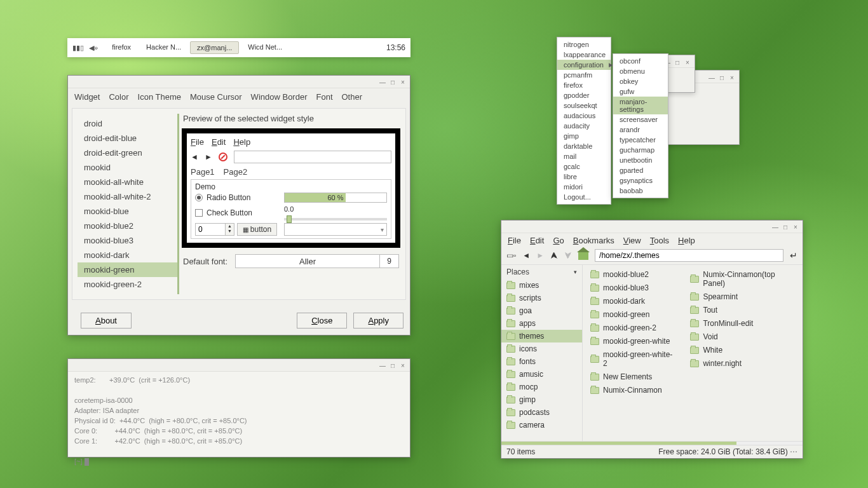  I want to click on places-item: gimp, so click(541, 400).